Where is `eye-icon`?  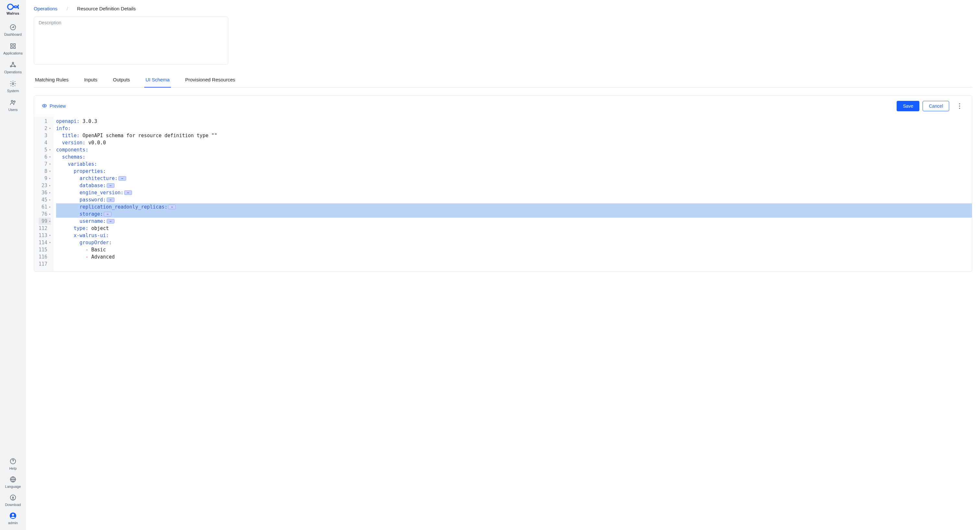
eye-icon is located at coordinates (45, 106).